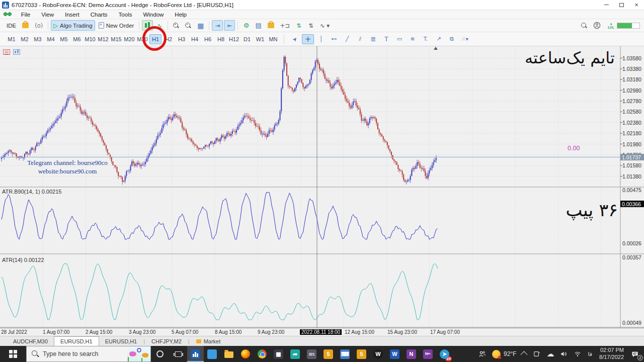 The width and height of the screenshot is (644, 362). I want to click on timeframe-h12: H12, so click(234, 39).